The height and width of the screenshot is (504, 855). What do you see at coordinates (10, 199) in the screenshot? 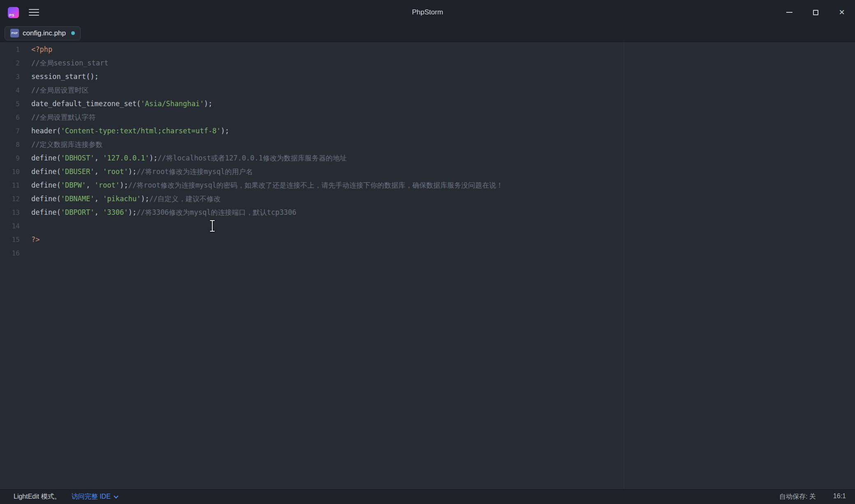
I see `line-number: 12` at bounding box center [10, 199].